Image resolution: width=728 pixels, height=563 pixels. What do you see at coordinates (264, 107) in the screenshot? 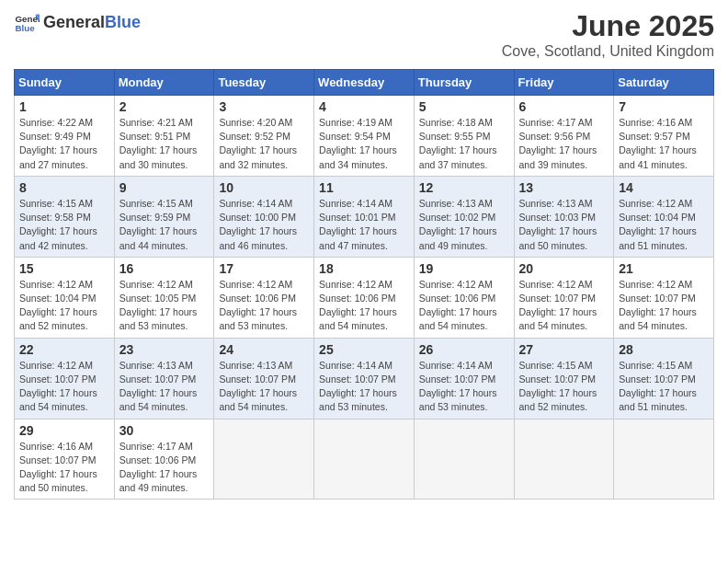
I see `day-number: 3` at bounding box center [264, 107].